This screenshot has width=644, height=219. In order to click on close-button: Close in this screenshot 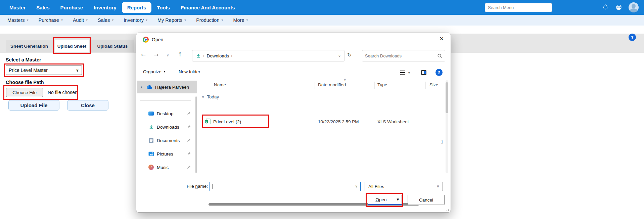, I will do `click(88, 105)`.